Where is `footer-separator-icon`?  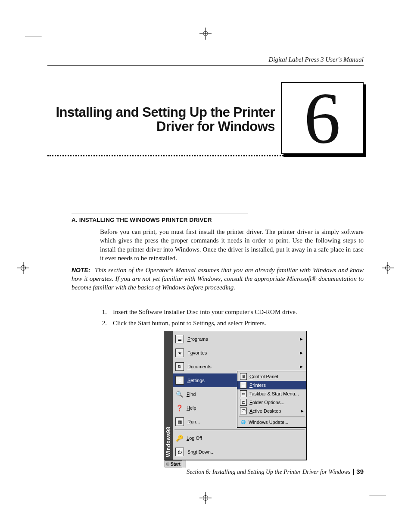 footer-separator-icon is located at coordinates (353, 472).